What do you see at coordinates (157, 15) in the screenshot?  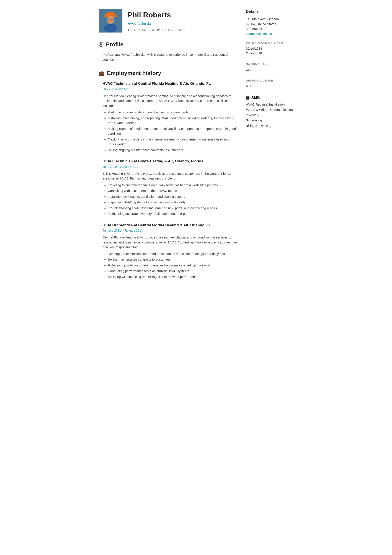 I see `candidate-name: Phil Roberts` at bounding box center [157, 15].